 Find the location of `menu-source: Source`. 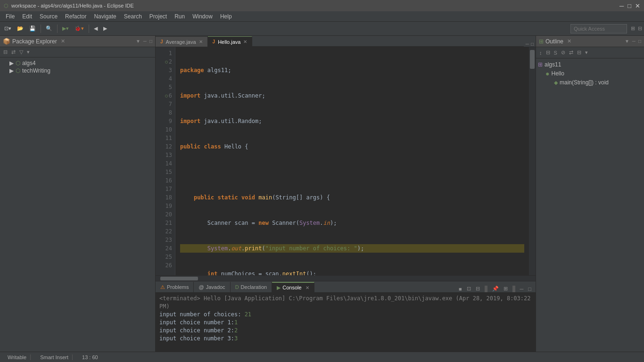

menu-source: Source is located at coordinates (49, 16).